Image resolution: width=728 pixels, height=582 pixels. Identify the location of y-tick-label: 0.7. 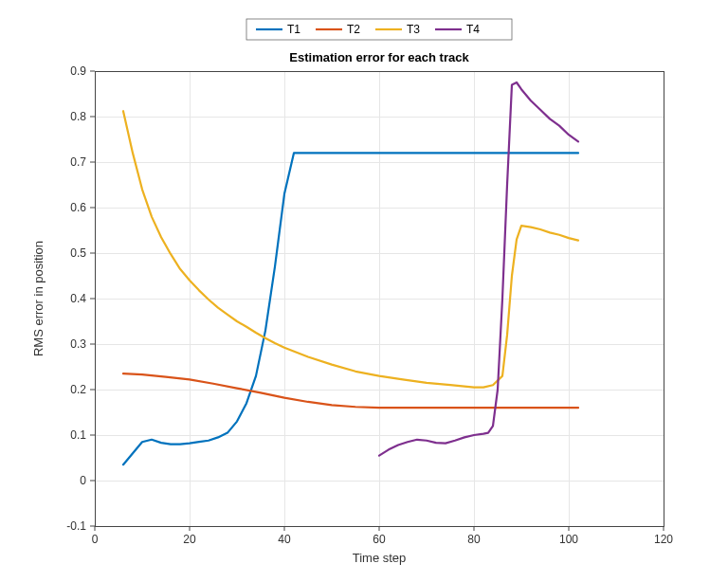
(78, 162).